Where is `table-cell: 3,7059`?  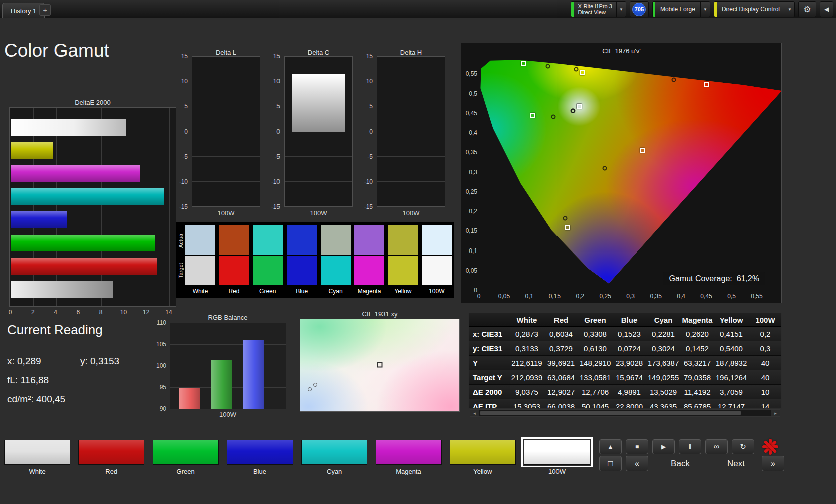
table-cell: 3,7059 is located at coordinates (731, 392).